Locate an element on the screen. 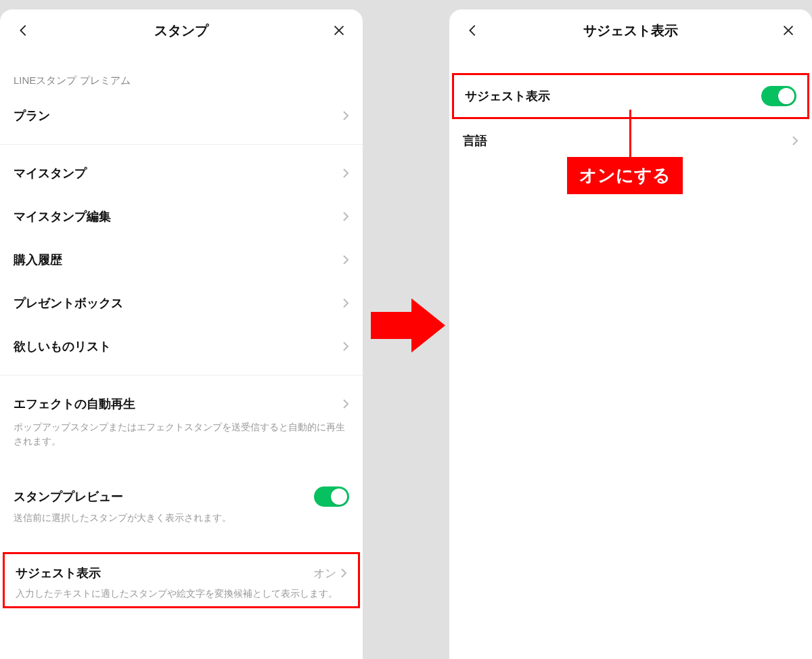 The width and height of the screenshot is (812, 659). row-present-box: プレゼントボックス is located at coordinates (181, 303).